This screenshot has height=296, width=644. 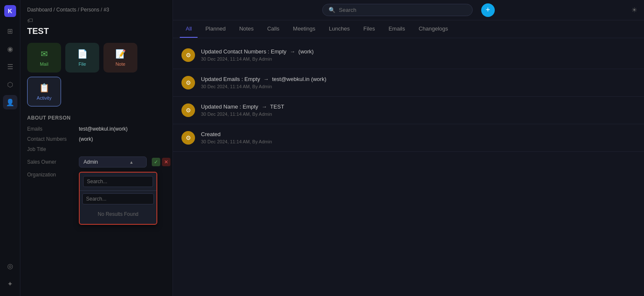 I want to click on tab-files: Files, so click(x=369, y=29).